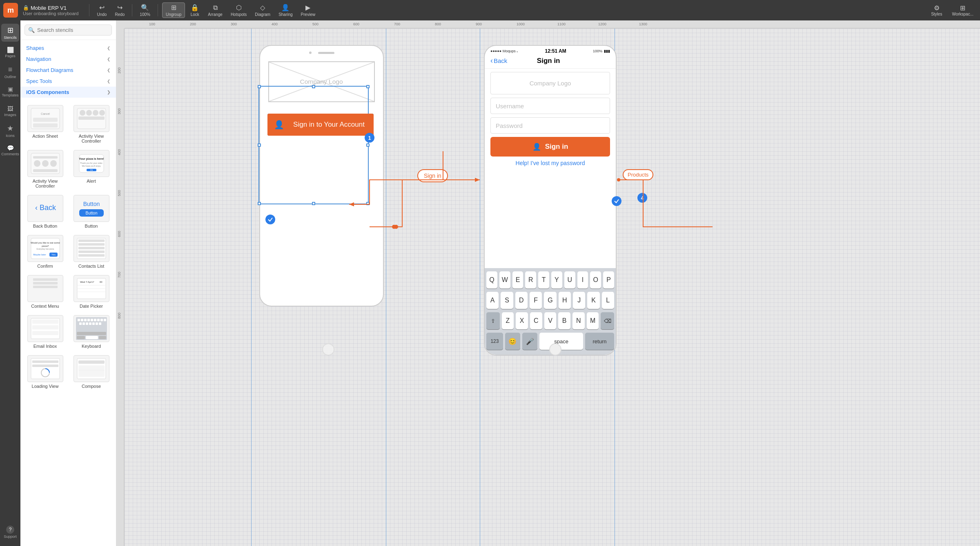 The image size is (980, 546). Describe the element at coordinates (550, 163) in the screenshot. I see `help-link: Help! I've lost my password` at that location.